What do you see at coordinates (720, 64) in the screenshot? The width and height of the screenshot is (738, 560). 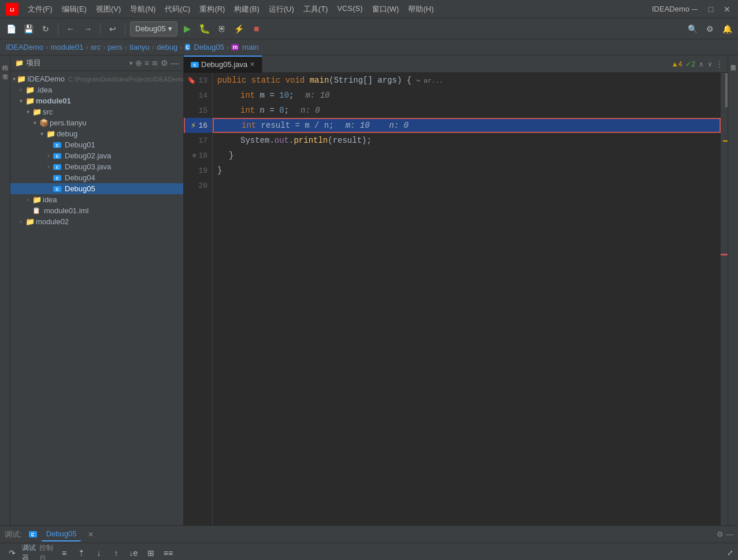 I see `more-options-icon: ⋮` at bounding box center [720, 64].